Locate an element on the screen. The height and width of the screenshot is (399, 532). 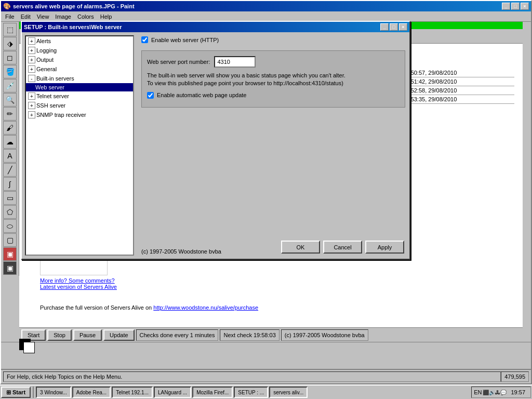
tree-expand-builtin: - is located at coordinates (32, 78).